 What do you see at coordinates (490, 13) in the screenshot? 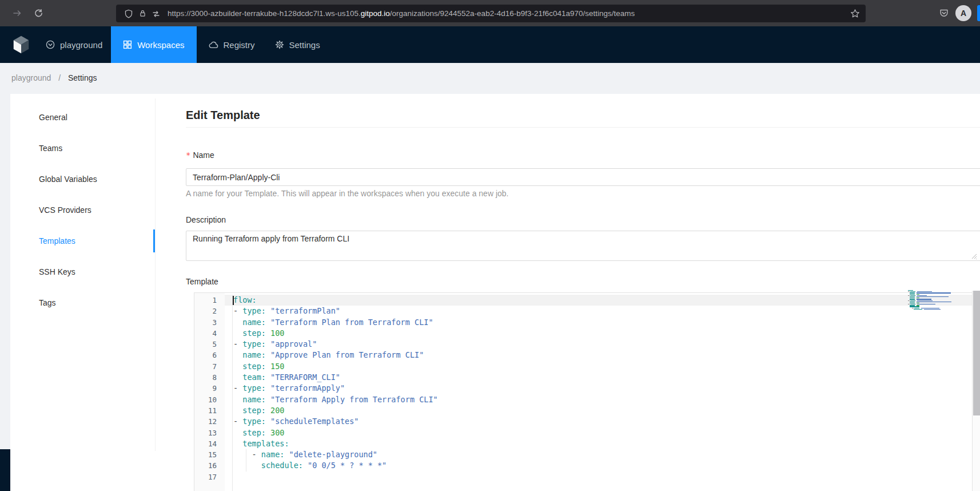
I see `browser-toolbar: https://3000-azbuilder-terrakube-h128dcd…` at bounding box center [490, 13].